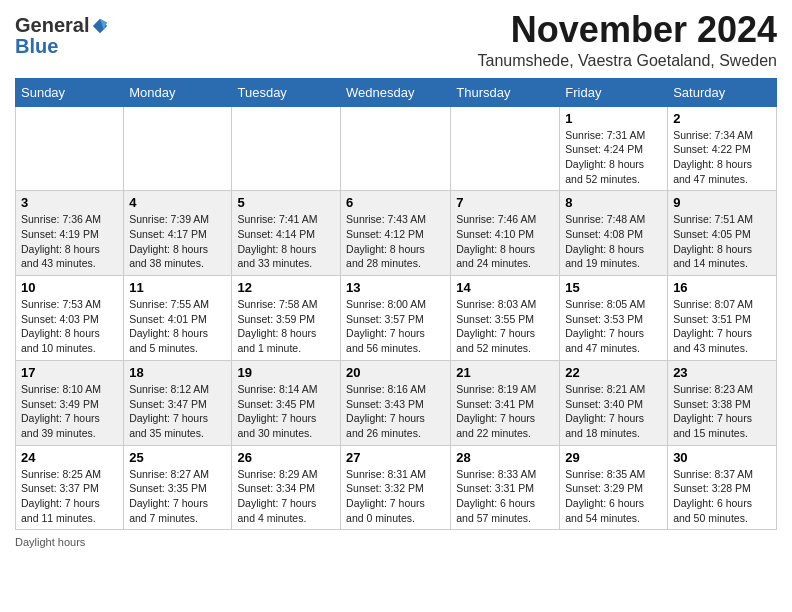 The image size is (792, 612). What do you see at coordinates (396, 402) in the screenshot?
I see `calendar-cell: 20Sunrise: 8:16 AMSunset: 3:43 PMDayligh…` at bounding box center [396, 402].